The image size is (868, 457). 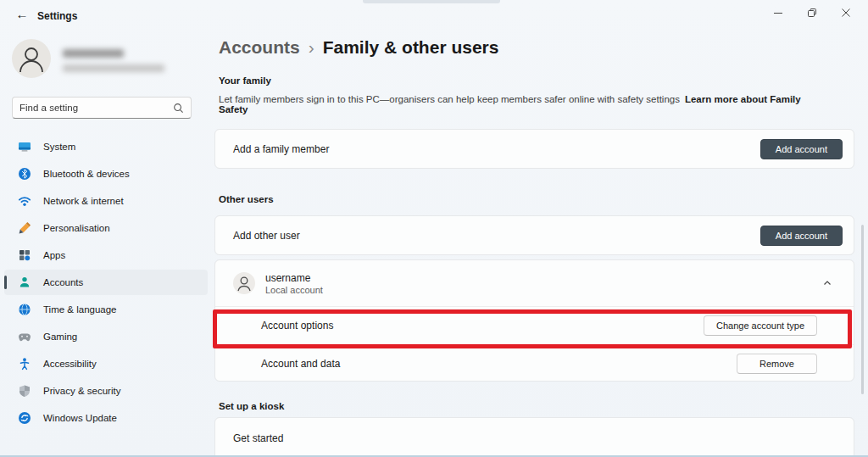 What do you see at coordinates (63, 282) in the screenshot?
I see `sidebar-item-label: Accounts` at bounding box center [63, 282].